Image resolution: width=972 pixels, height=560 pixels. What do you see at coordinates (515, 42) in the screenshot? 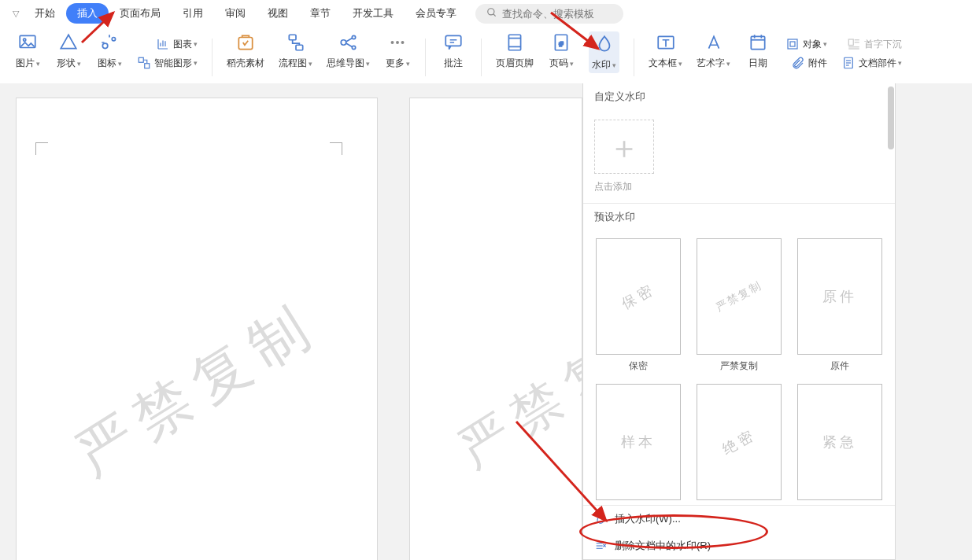
I see `headerfooter-icon` at bounding box center [515, 42].